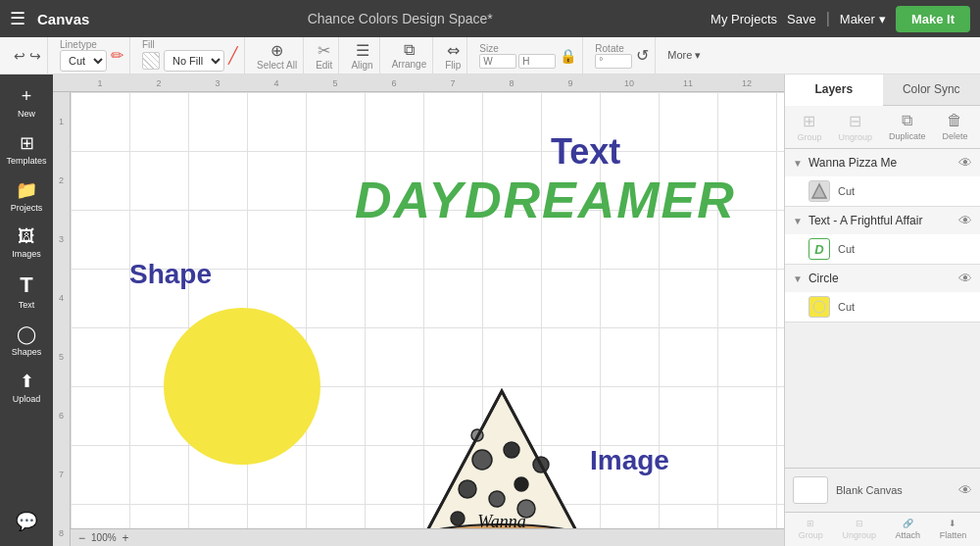 This screenshot has height=546, width=980. What do you see at coordinates (882, 191) in the screenshot?
I see `layer-item-pizza: Cut` at bounding box center [882, 191].